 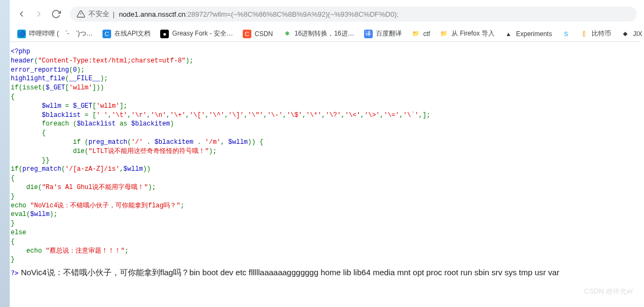 I want to click on bookmark-label: 比特币, so click(x=601, y=33).